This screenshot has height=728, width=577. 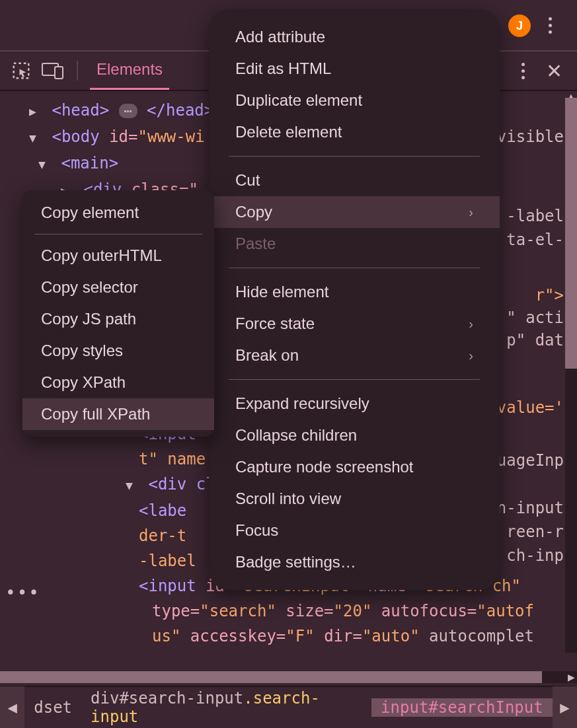 What do you see at coordinates (288, 677) in the screenshot?
I see `horizontal-scrollbar: ◀ ▶` at bounding box center [288, 677].